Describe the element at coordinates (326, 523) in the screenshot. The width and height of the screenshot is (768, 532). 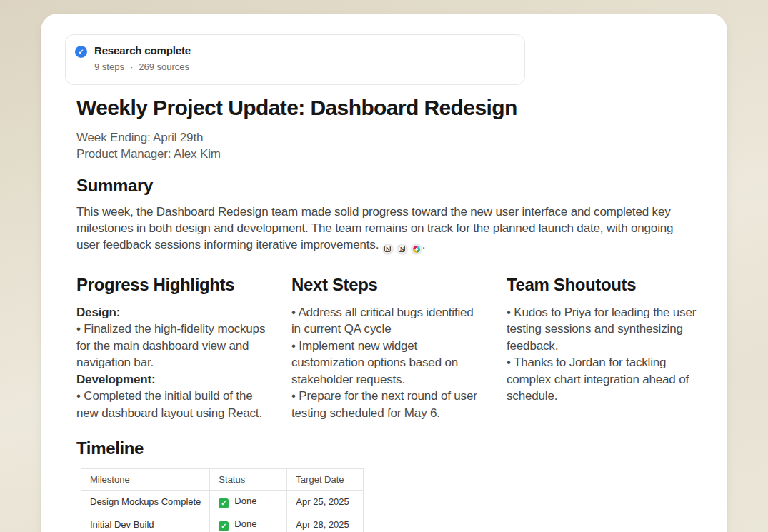
I see `target-date-cell: Apr 28, 2025` at that location.